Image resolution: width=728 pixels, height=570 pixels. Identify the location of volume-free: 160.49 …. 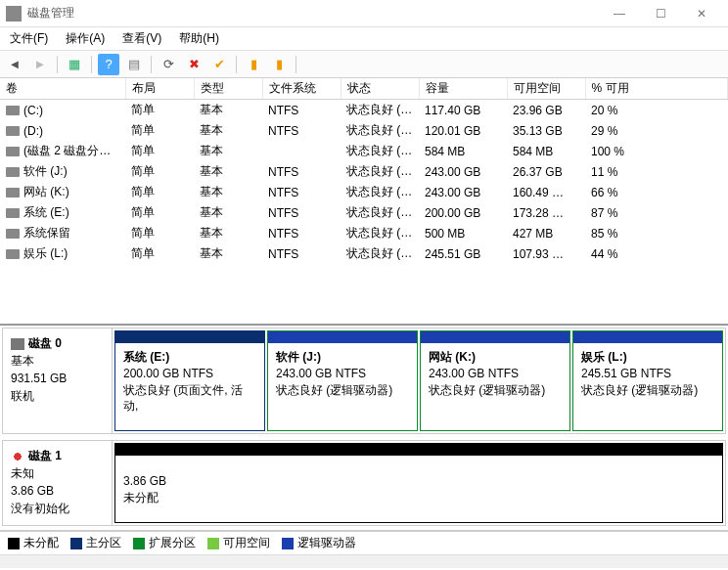
(546, 192).